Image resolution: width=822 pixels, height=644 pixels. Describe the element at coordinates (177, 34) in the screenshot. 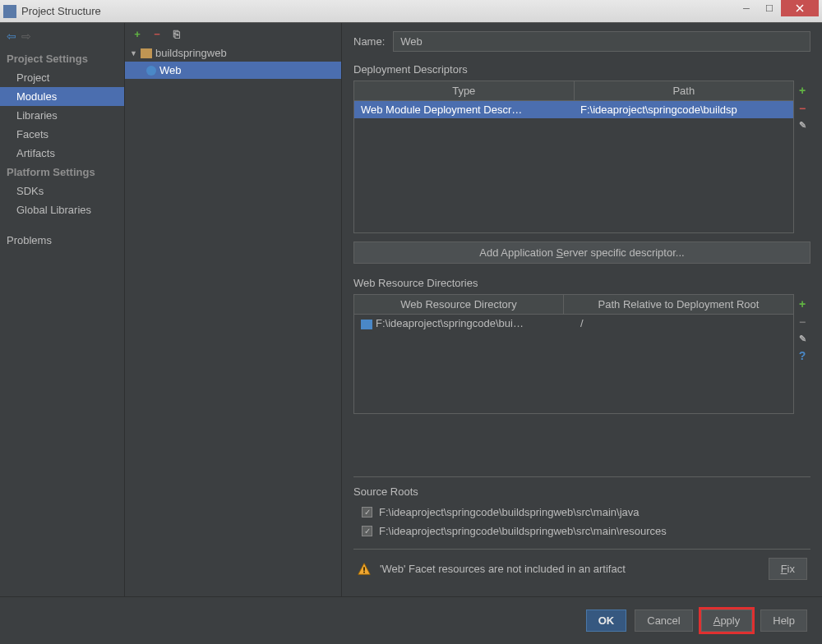

I see `copy-icon: ⎘` at that location.